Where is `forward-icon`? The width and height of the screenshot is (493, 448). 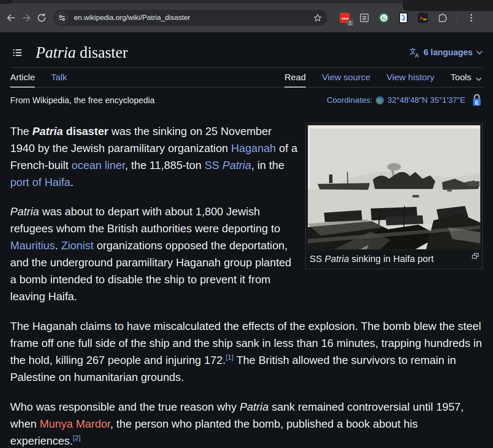
forward-icon is located at coordinates (26, 18).